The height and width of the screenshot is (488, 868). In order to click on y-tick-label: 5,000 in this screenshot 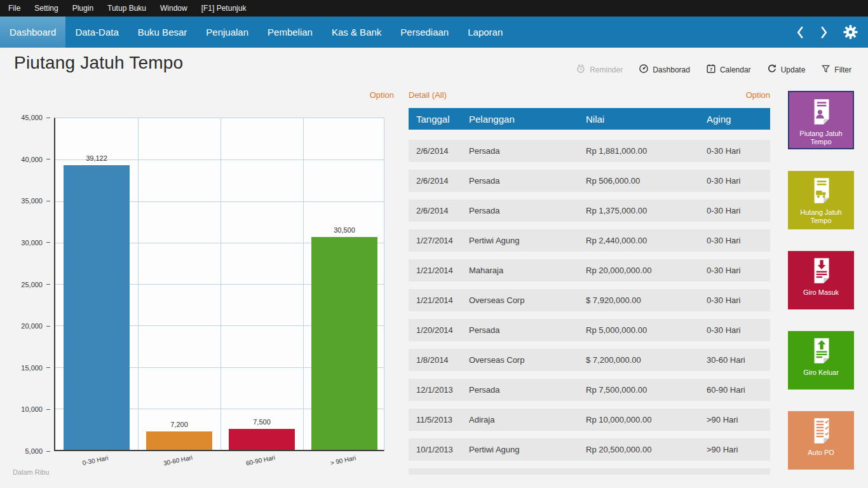, I will do `click(34, 451)`.